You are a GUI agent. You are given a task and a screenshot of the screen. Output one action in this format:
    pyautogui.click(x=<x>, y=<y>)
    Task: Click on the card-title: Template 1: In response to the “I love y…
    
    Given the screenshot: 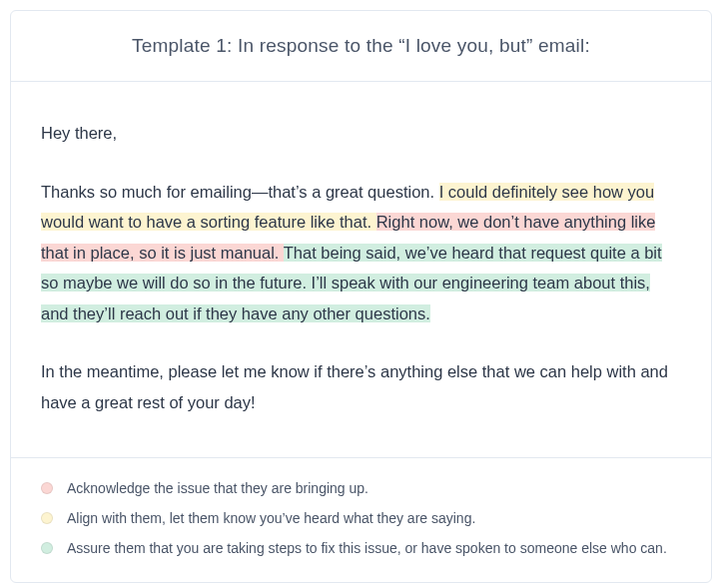 What is the action you would take?
    pyautogui.click(x=361, y=46)
    